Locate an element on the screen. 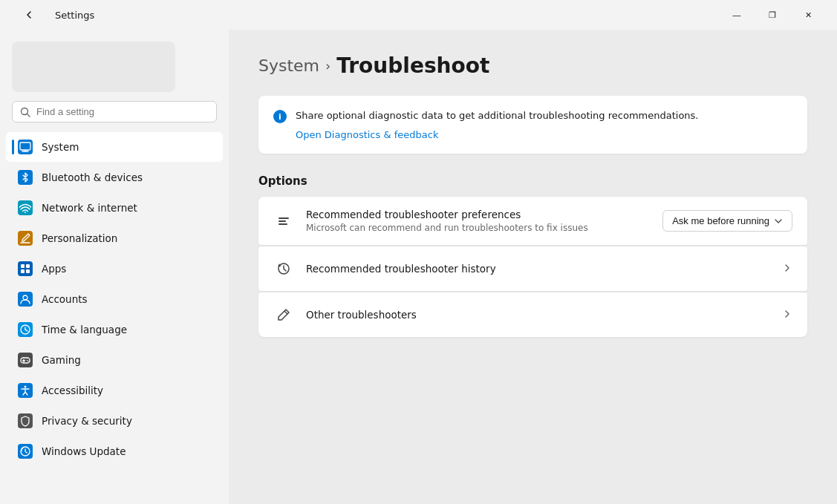  sidebar-label-personalization: Personalization is located at coordinates (79, 238).